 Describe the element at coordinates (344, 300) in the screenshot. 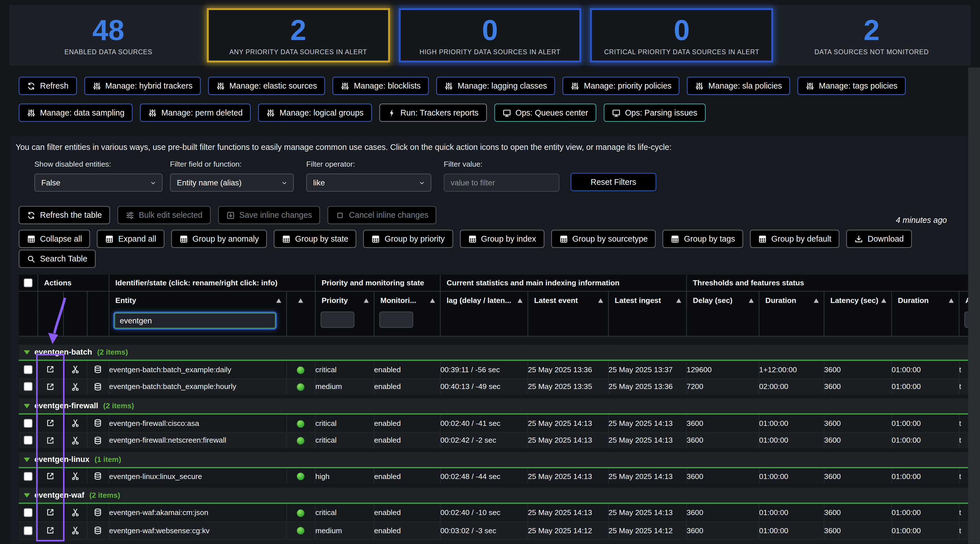

I see `subheader-priority: Priority` at that location.